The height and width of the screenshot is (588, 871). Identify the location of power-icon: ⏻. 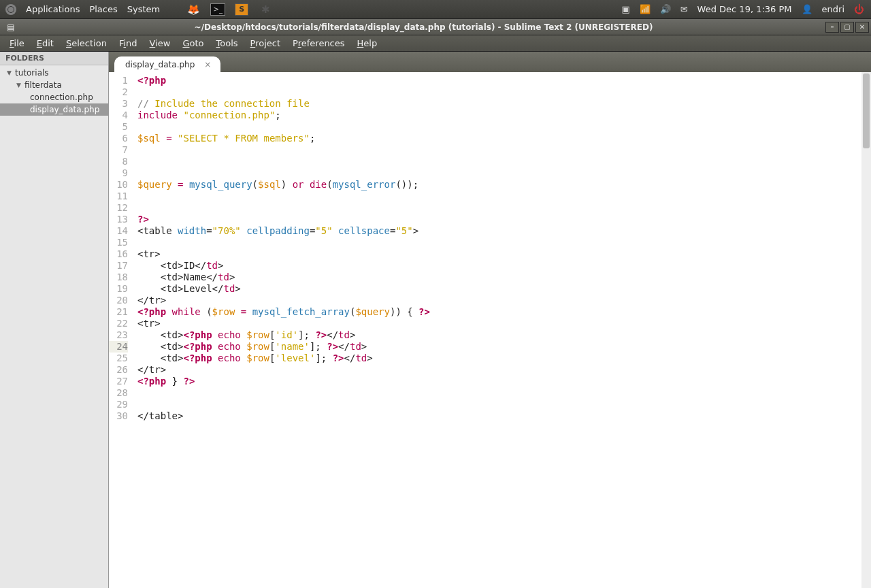
(859, 10).